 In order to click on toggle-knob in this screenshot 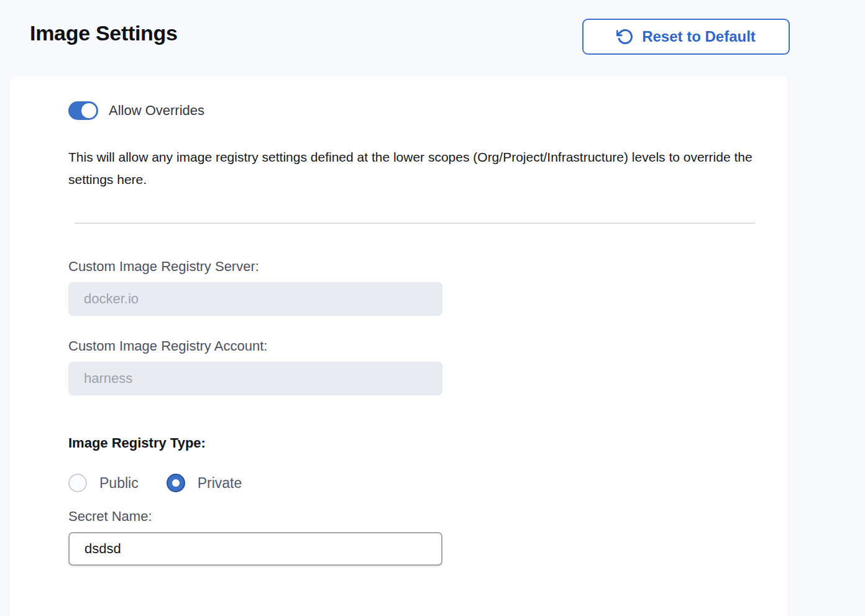, I will do `click(89, 111)`.